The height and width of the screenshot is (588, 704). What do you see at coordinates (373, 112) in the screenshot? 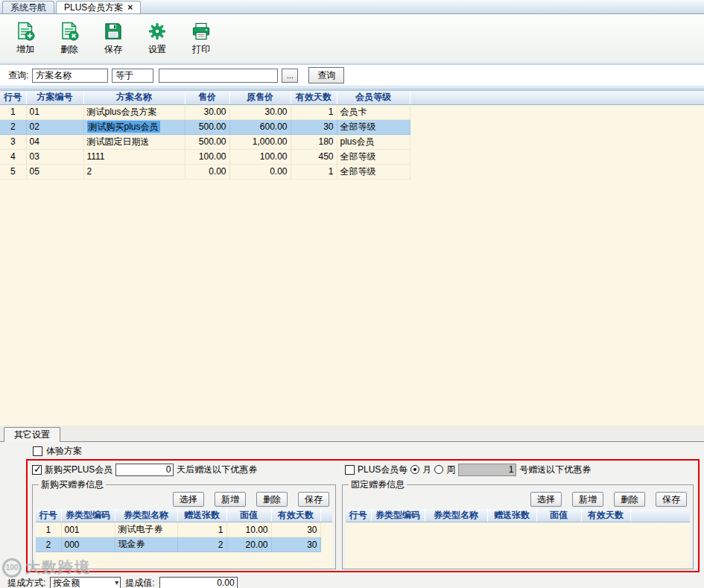
I see `grid-cell: 会员卡` at bounding box center [373, 112].